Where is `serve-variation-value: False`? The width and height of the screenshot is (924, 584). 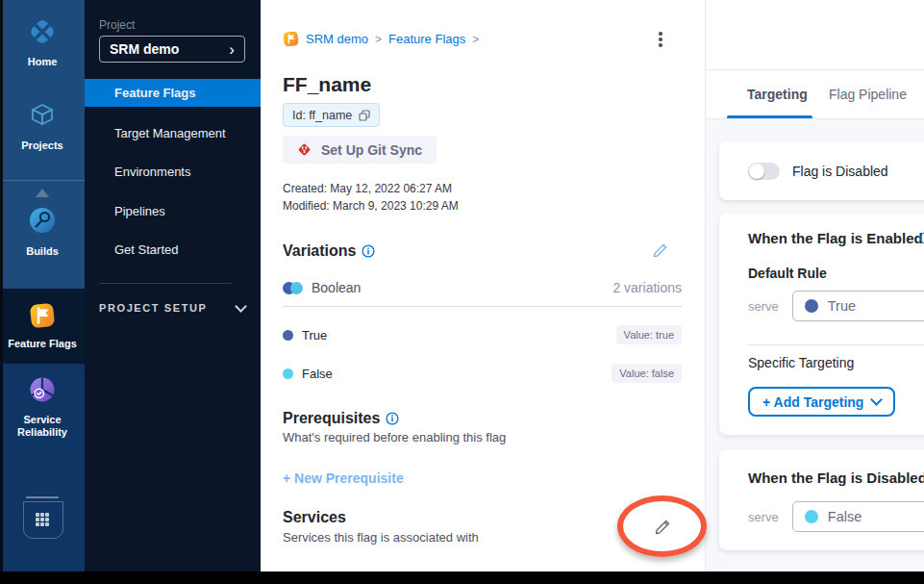 serve-variation-value: False is located at coordinates (844, 517).